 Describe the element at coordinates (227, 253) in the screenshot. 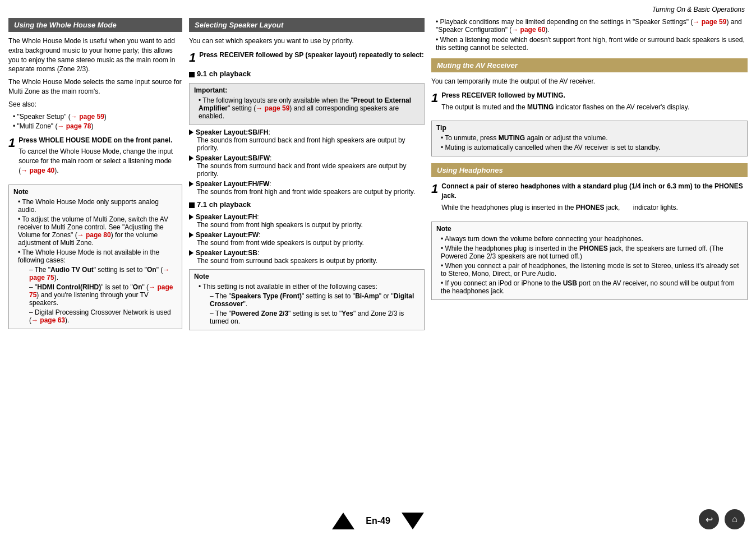

I see `layout-name: Speaker Layout:SB` at that location.